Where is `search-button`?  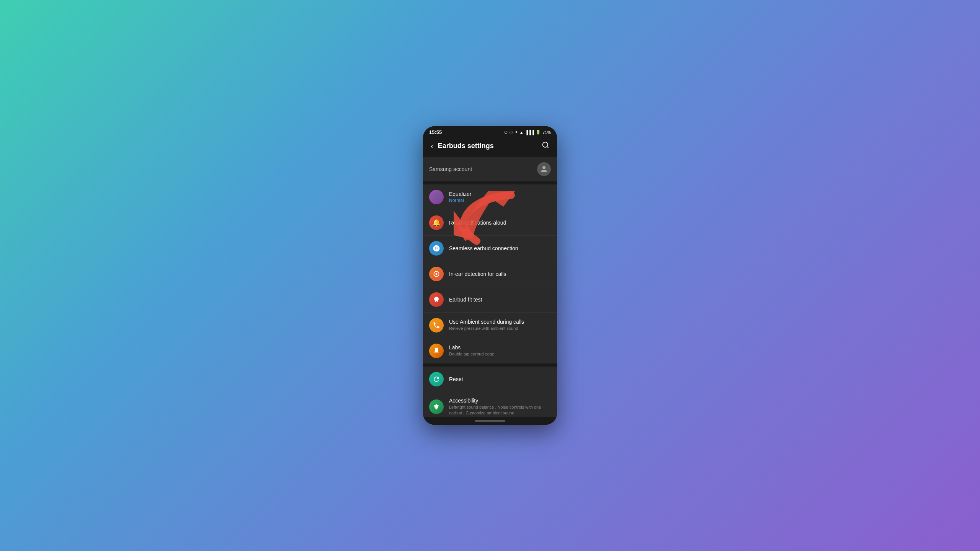
search-button is located at coordinates (546, 146).